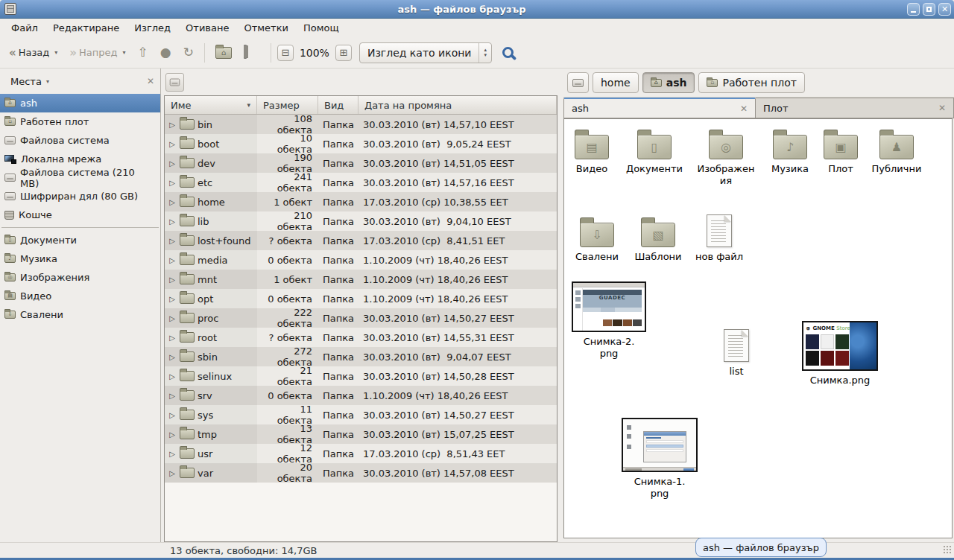 This screenshot has height=560, width=954. What do you see at coordinates (484, 53) in the screenshot?
I see `combo-spinner-icon: ▴▾` at bounding box center [484, 53].